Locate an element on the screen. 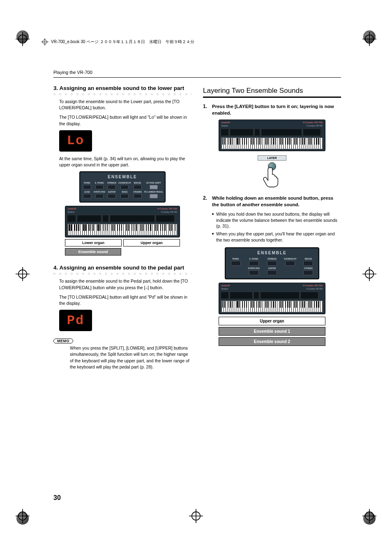  header-text: VR-700_e.book 30 ページ ２００９年１１月１８日 水曜日 午前９… is located at coordinates (122, 42).